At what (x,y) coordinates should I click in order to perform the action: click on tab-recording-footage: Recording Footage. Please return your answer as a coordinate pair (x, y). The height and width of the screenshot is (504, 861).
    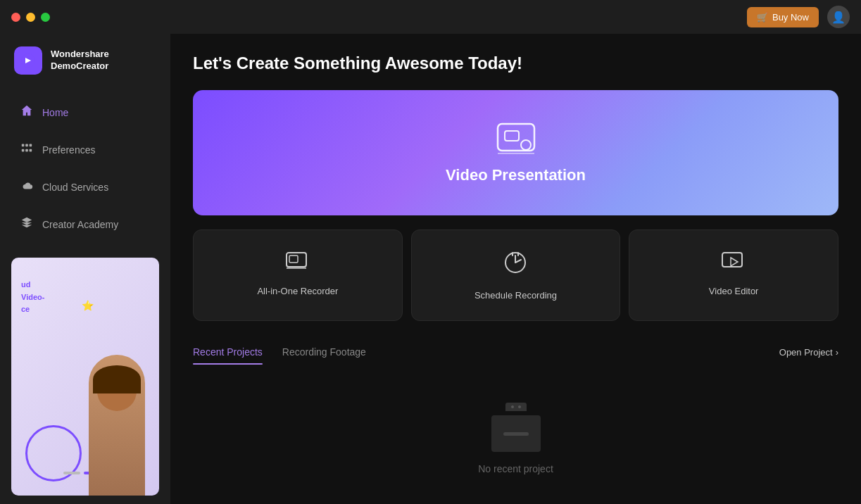
    Looking at the image, I should click on (324, 352).